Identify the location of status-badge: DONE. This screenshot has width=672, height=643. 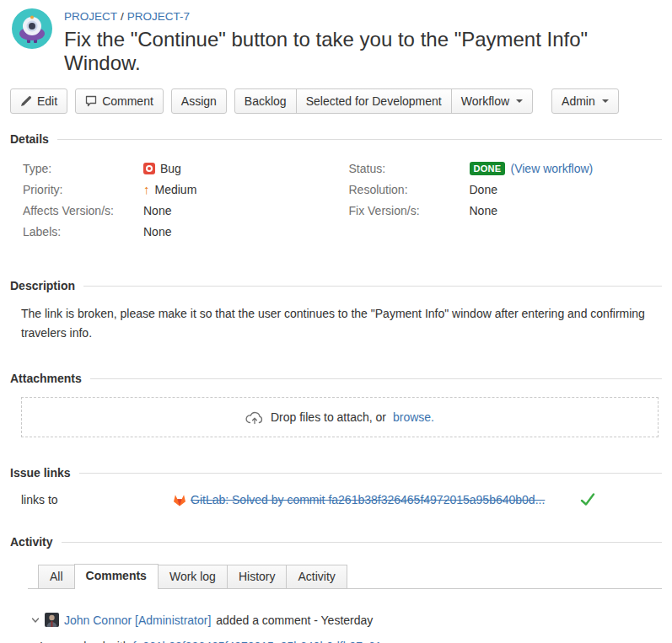
(487, 169).